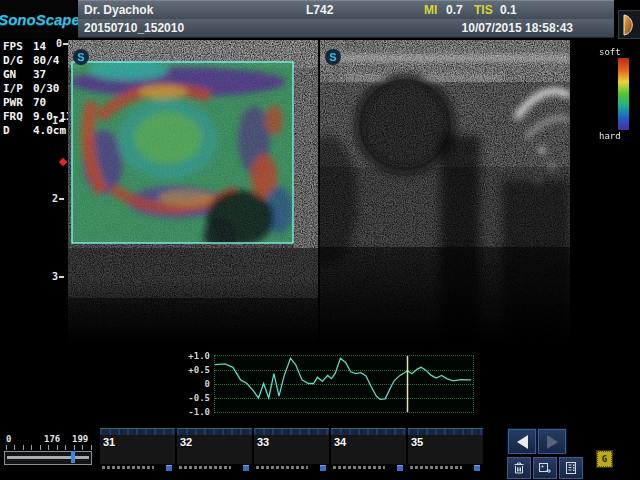 This screenshot has width=640, height=480. What do you see at coordinates (629, 24) in the screenshot?
I see `probe-select-button` at bounding box center [629, 24].